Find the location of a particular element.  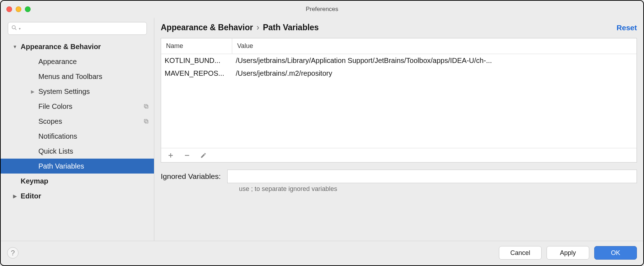

breadcrumb-parent: Appearance & Behavior is located at coordinates (207, 28).